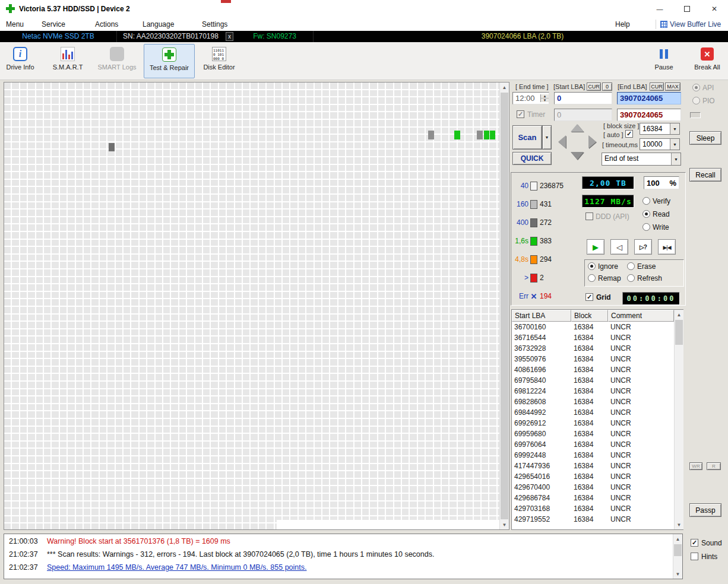  I want to click on table-row: 6992691216384UNCR, so click(593, 423).